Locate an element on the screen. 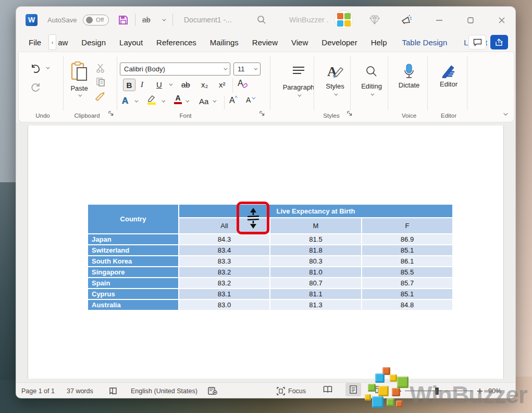  paste-button: Paste is located at coordinates (79, 79).